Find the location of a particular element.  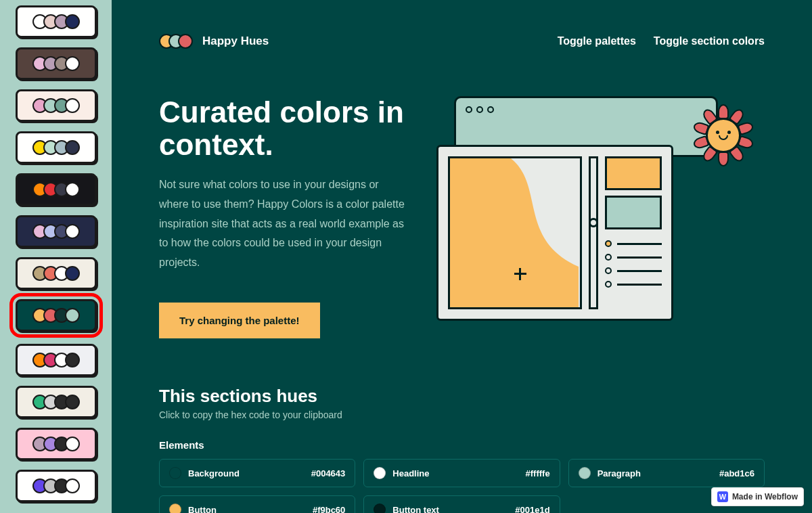

toggle-palettes-link: Toggle palettes is located at coordinates (597, 41).